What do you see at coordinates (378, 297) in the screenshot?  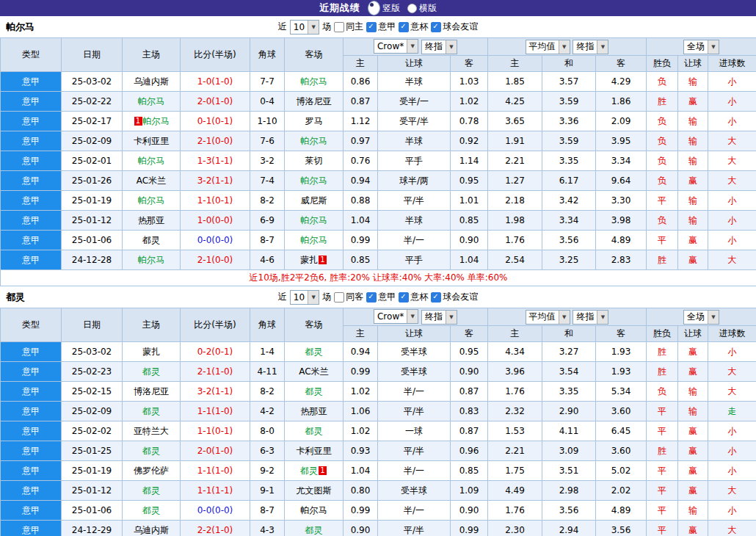 I see `torino-filterbar: 都灵 近 10 ▼ 场 同客 意甲 意杯` at bounding box center [378, 297].